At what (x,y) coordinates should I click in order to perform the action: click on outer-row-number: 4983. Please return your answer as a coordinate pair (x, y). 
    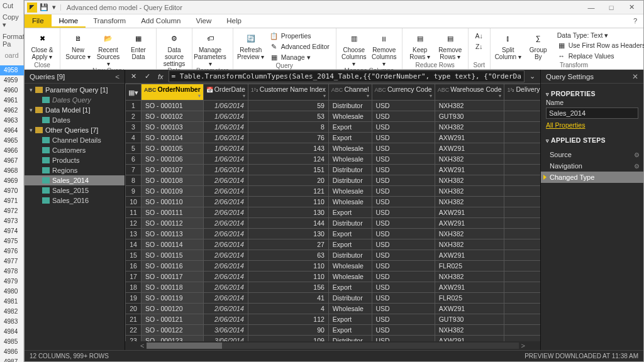
    Looking at the image, I should click on (12, 322).